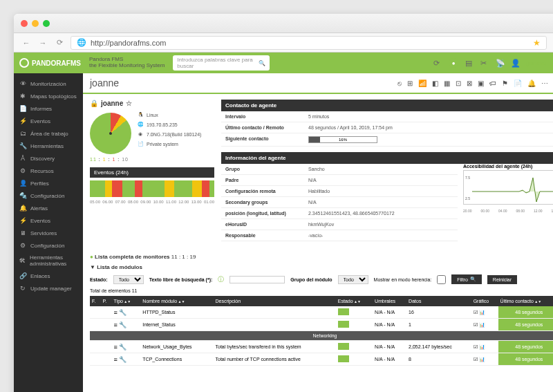  I want to click on agentinfo-row-3: Secondary groupsN/A, so click(339, 203).